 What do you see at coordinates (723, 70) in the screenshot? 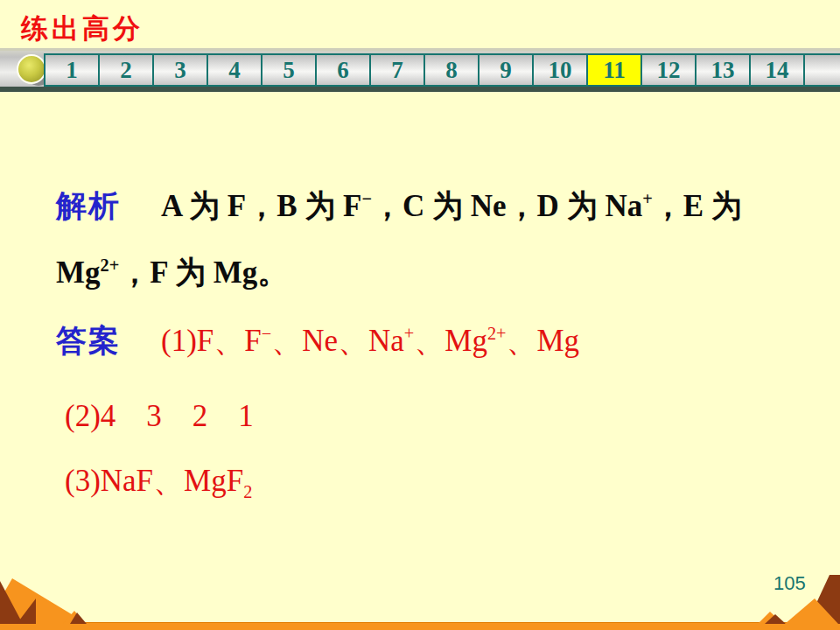
I see `nav-item-13: 13` at bounding box center [723, 70].